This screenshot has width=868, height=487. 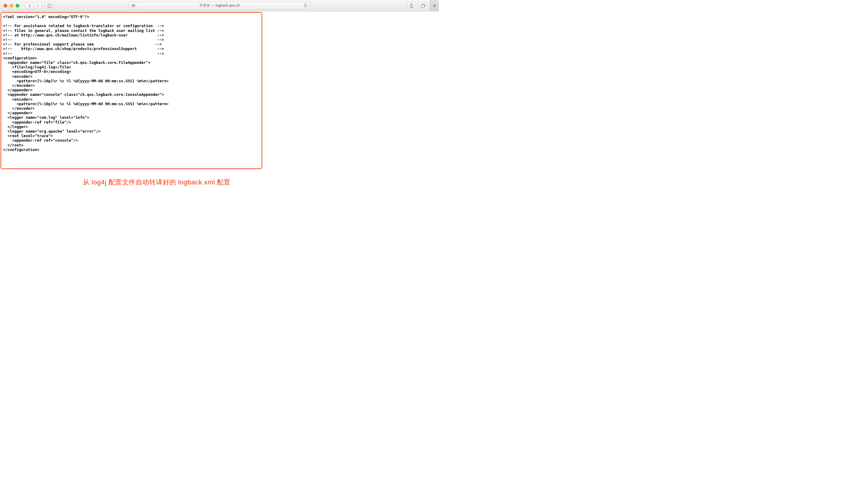 What do you see at coordinates (34, 5) in the screenshot?
I see `navigation-arrows` at bounding box center [34, 5].